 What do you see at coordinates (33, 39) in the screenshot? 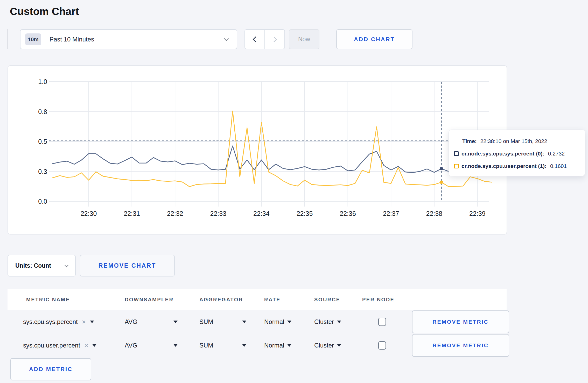
I see `time-window-badge: 10m` at bounding box center [33, 39].